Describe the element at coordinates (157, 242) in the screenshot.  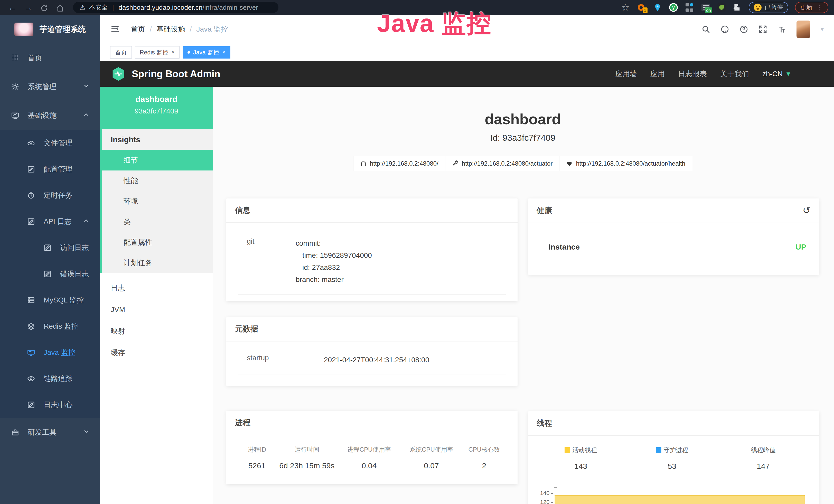
I see `insight-item-config-props: 配置属性` at that location.